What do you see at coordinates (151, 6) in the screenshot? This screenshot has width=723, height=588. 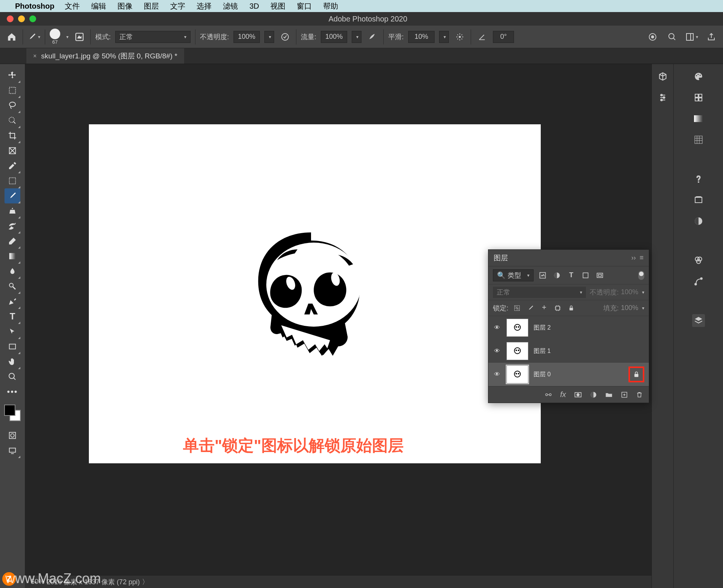 I see `menu-layer: 图层` at bounding box center [151, 6].